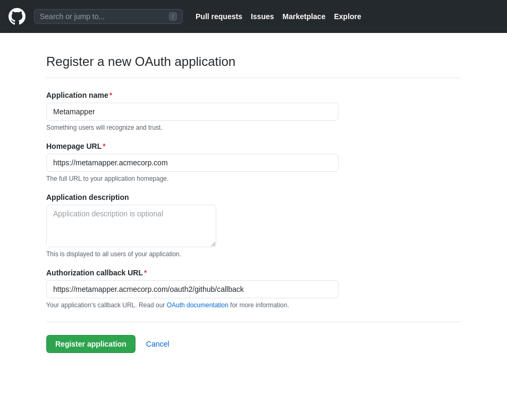 The width and height of the screenshot is (507, 420). What do you see at coordinates (263, 16) in the screenshot?
I see `nav-issues: Issues` at bounding box center [263, 16].